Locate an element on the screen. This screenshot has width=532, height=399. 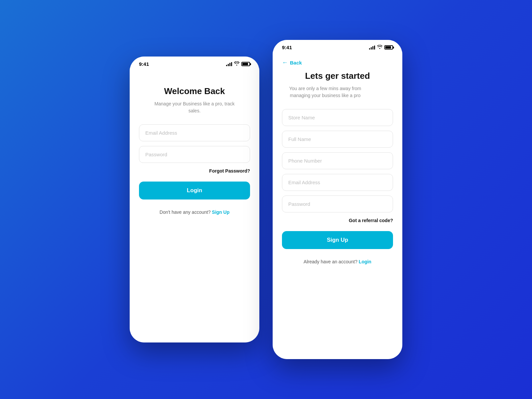
login-status-bar: 9:41 is located at coordinates (195, 63).